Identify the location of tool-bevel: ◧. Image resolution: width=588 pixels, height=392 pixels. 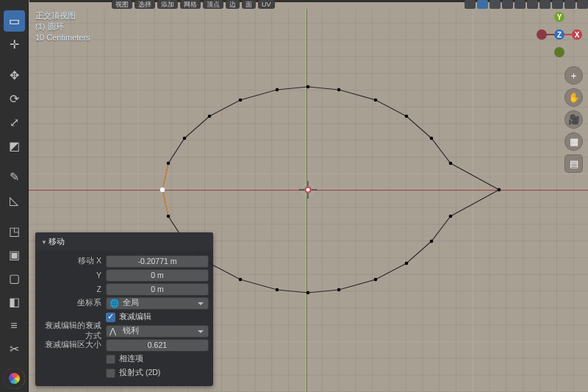
(15, 302).